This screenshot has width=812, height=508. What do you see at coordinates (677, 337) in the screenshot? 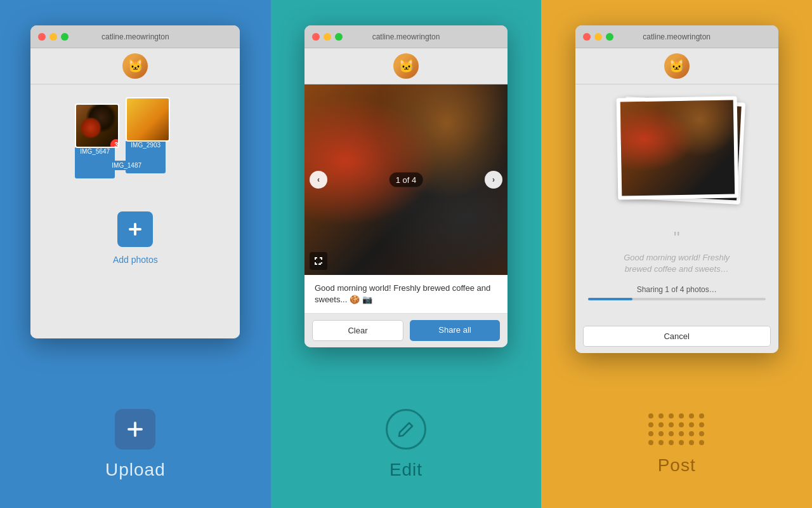
I see `post-actions: Cancel` at bounding box center [677, 337].